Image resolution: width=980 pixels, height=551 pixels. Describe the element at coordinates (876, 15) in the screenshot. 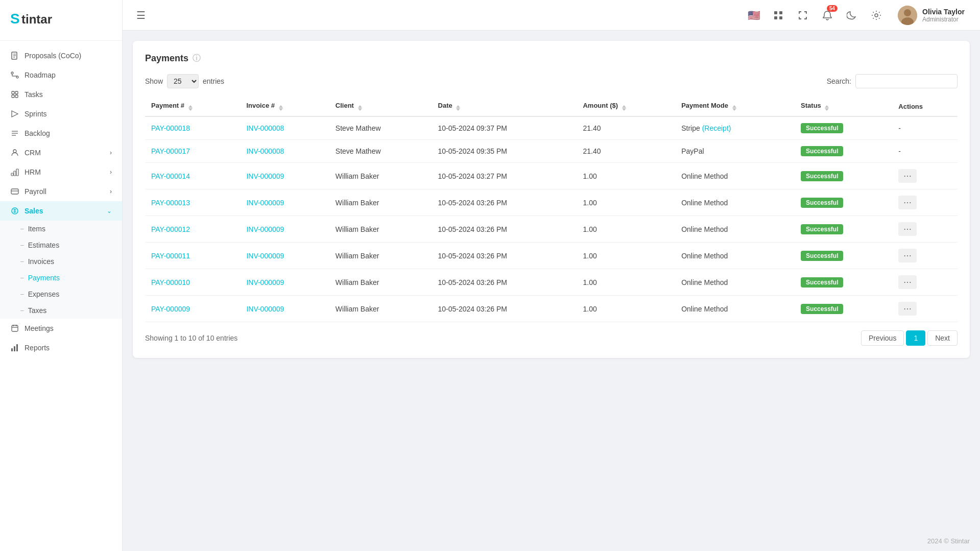

I see `settings-button` at that location.